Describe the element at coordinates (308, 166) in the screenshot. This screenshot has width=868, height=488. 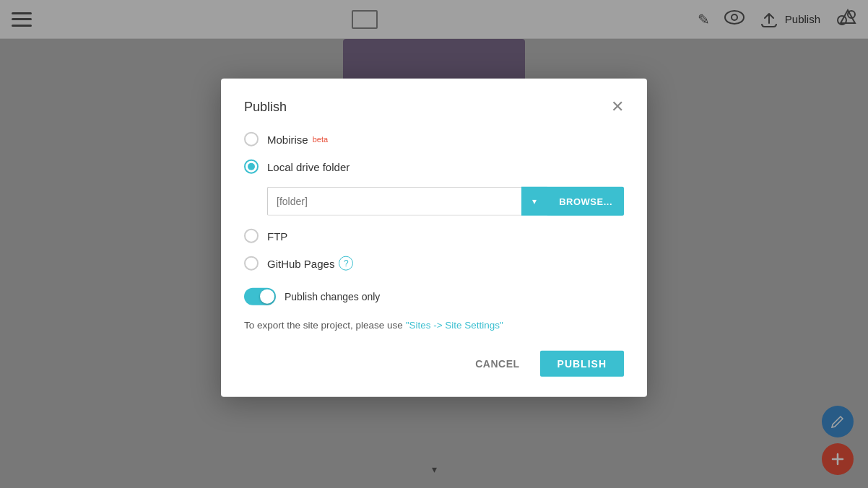
I see `label-local-drive: Local drive folder` at that location.